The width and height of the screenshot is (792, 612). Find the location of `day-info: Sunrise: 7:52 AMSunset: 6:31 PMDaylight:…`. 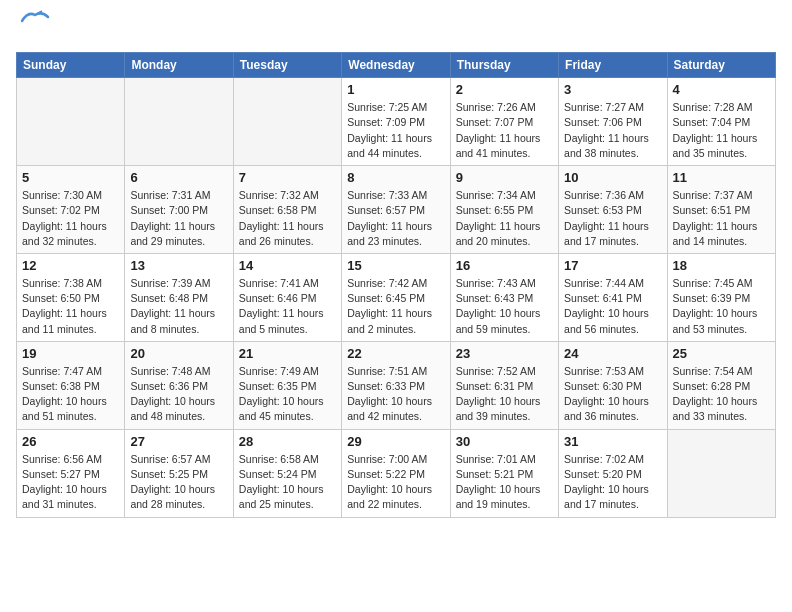

day-info: Sunrise: 7:52 AMSunset: 6:31 PMDaylight:… is located at coordinates (504, 394).